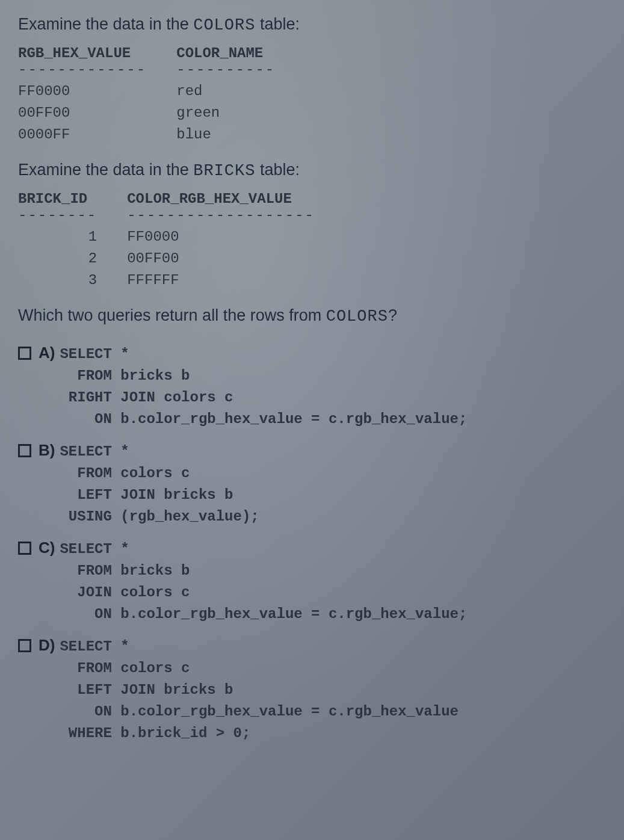  Describe the element at coordinates (264, 387) in the screenshot. I see `option-a-code: SELECT * FROM bricks b RIGHT JOIN colors…` at that location.